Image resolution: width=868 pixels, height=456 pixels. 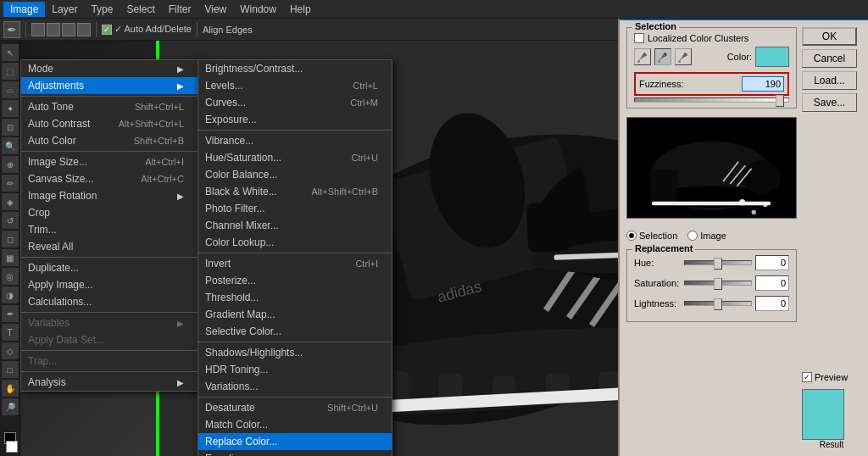 I want to click on submenu-hue-saturation: Hue/Saturation... Ctrl+U, so click(x=295, y=158).